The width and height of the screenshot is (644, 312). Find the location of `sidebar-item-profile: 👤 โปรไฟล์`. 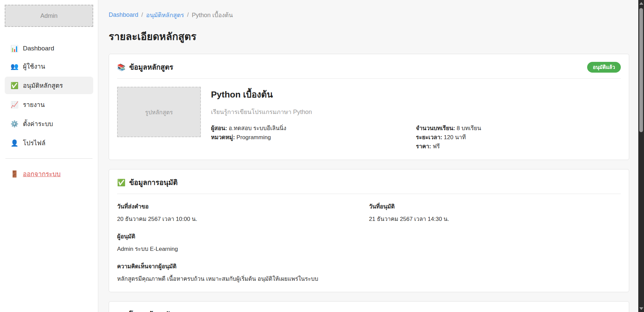

sidebar-item-profile: 👤 โปรไฟล์ is located at coordinates (49, 143).